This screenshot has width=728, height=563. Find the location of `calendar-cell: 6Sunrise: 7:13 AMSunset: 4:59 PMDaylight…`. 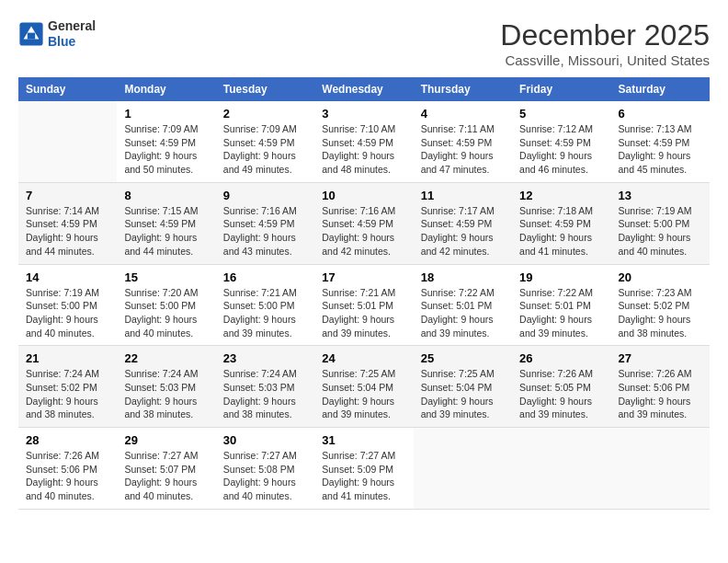

calendar-cell: 6Sunrise: 7:13 AMSunset: 4:59 PMDaylight… is located at coordinates (660, 142).